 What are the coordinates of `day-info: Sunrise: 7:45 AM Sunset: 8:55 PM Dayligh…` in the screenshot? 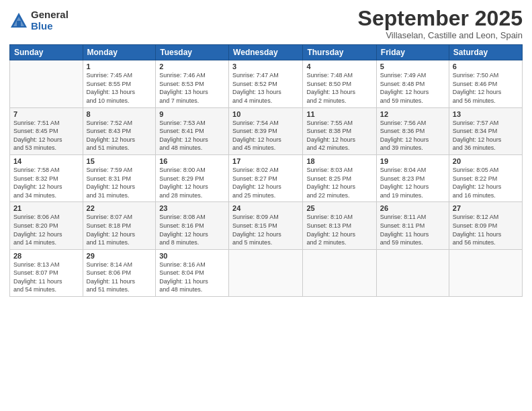 It's located at (120, 88).